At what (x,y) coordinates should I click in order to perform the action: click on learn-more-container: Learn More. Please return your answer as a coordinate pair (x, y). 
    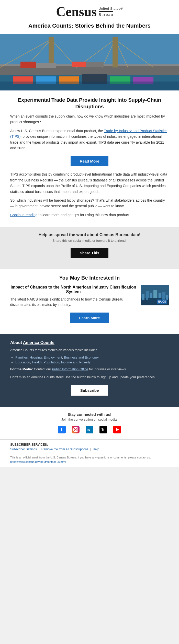
    Looking at the image, I should click on (90, 318).